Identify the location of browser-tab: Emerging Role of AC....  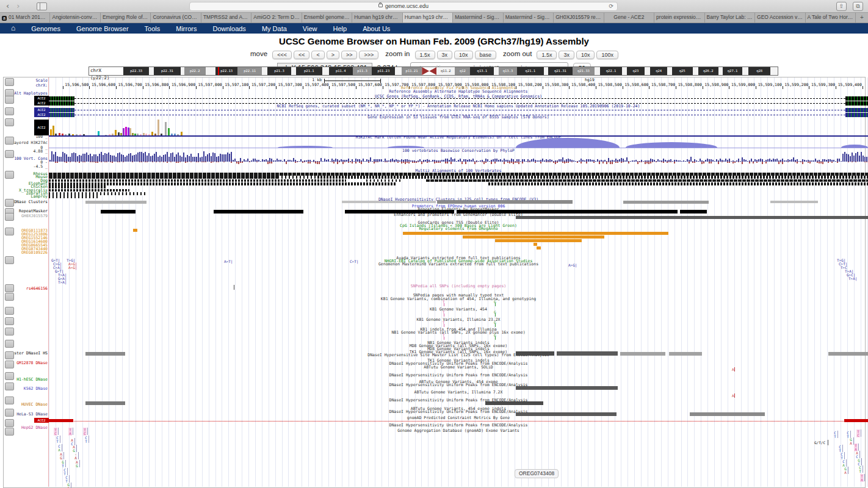
(126, 18).